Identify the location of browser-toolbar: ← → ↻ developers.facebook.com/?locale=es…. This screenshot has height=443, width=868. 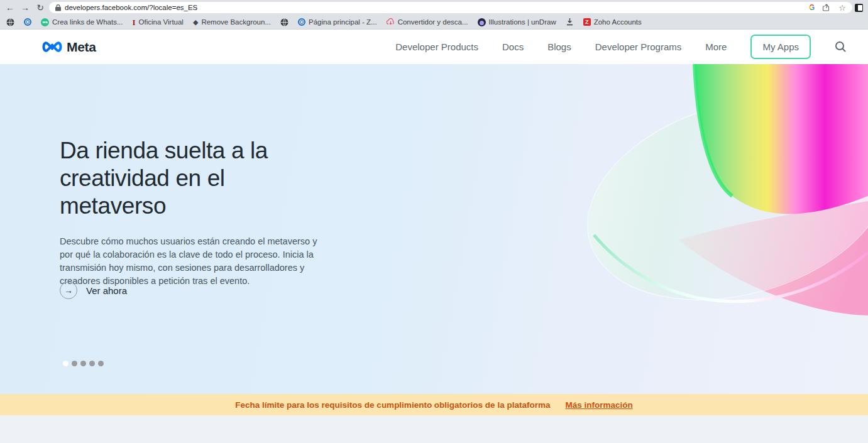
(434, 8).